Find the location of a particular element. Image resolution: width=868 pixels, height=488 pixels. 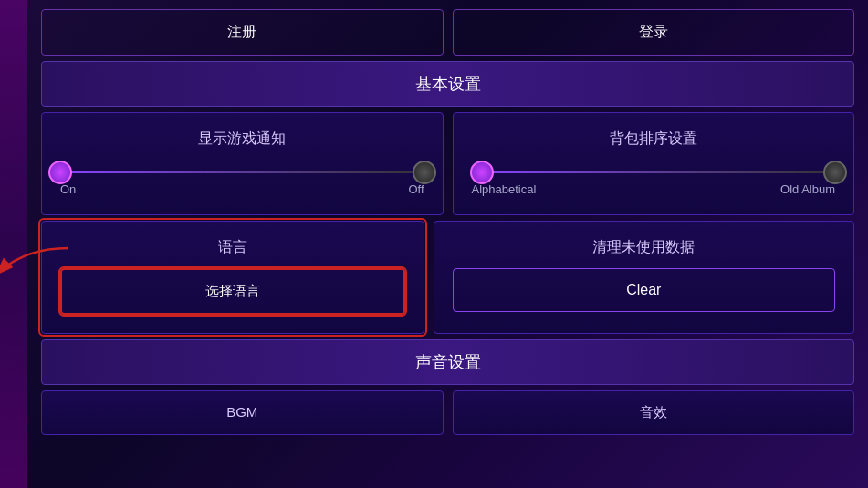

bgm-col: BGM is located at coordinates (243, 412).